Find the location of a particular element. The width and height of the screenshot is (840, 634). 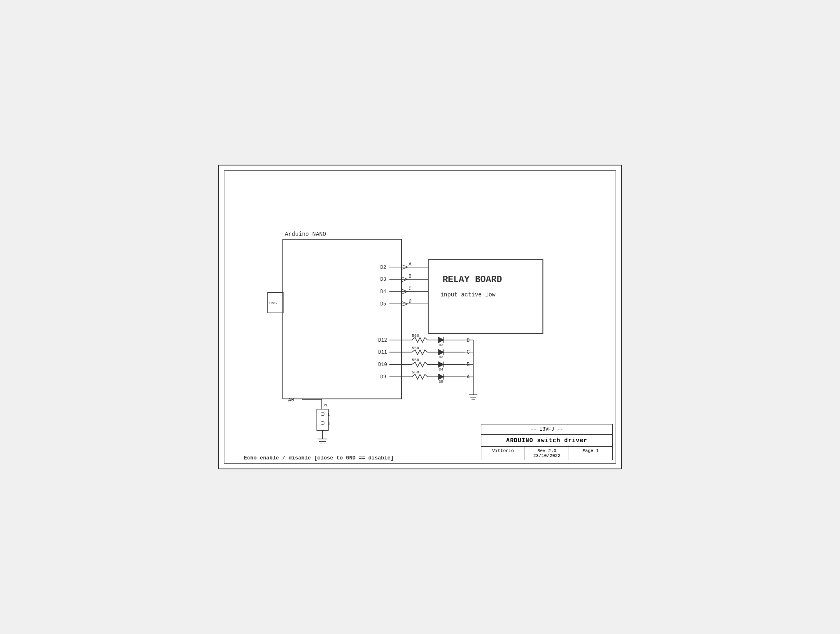

output-d9: A is located at coordinates (468, 377).